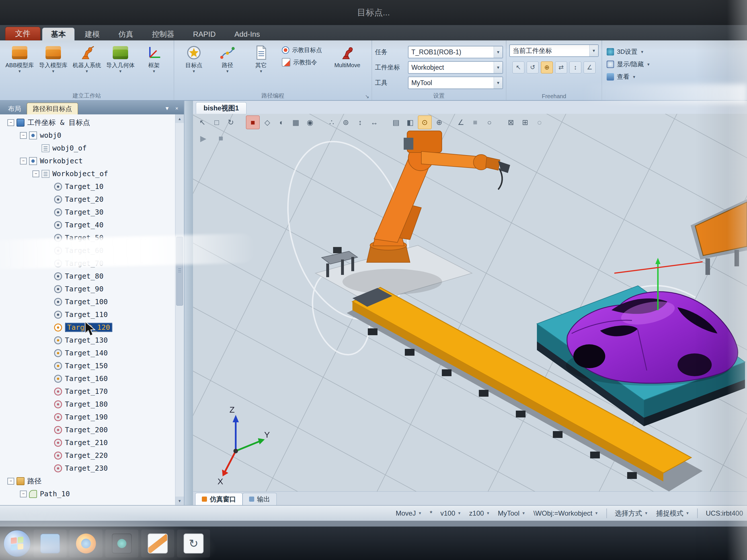 This screenshot has height=560, width=747. What do you see at coordinates (282, 122) in the screenshot?
I see `perspective-icon: ◐` at bounding box center [282, 122].